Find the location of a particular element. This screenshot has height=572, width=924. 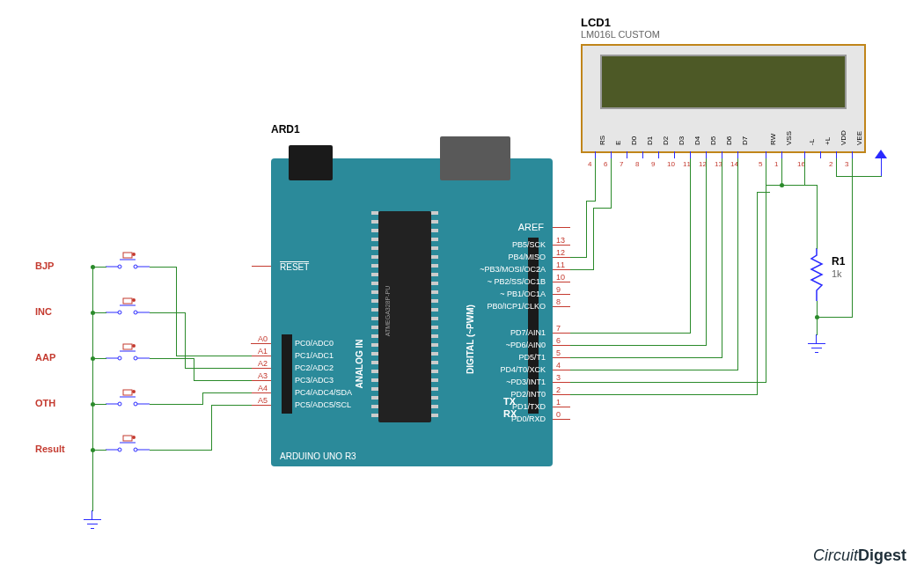

digital-top-pins: PB5/SCK PB4/MISO ~PB3/MOSI/OC2A ~ PB2/SS… is located at coordinates (458, 276).